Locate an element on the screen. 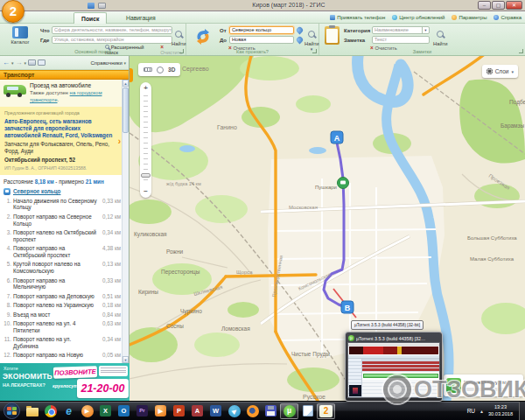 The width and height of the screenshot is (525, 420). taskbar-clock: 13:23 30.03.2018 is located at coordinates (501, 411).